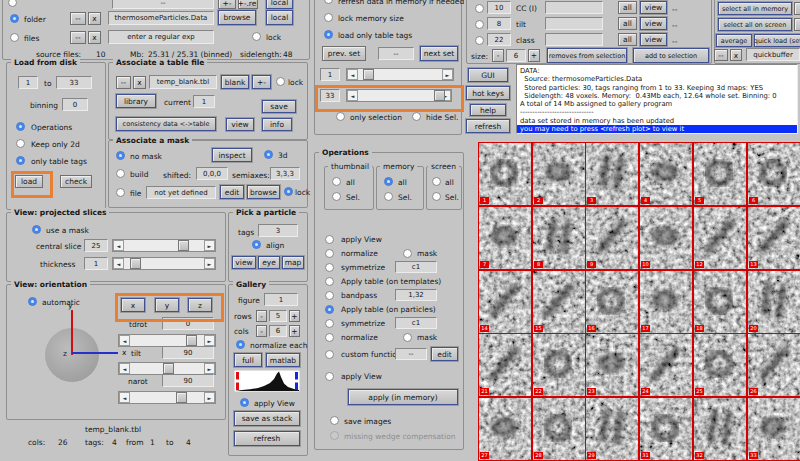 The height and width of the screenshot is (461, 800). I want to click on buffer-dash-button: --, so click(721, 55).